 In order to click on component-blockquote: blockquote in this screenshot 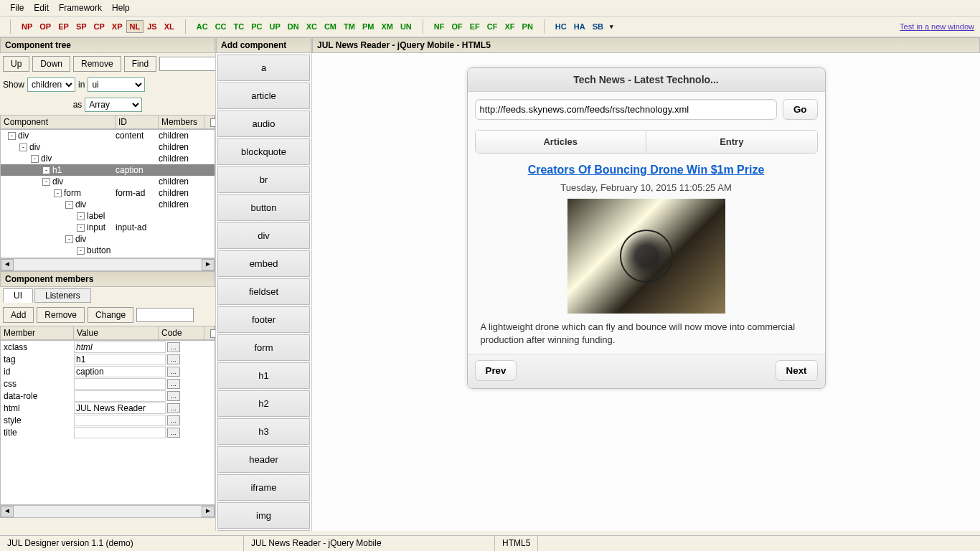, I will do `click(264, 152)`.